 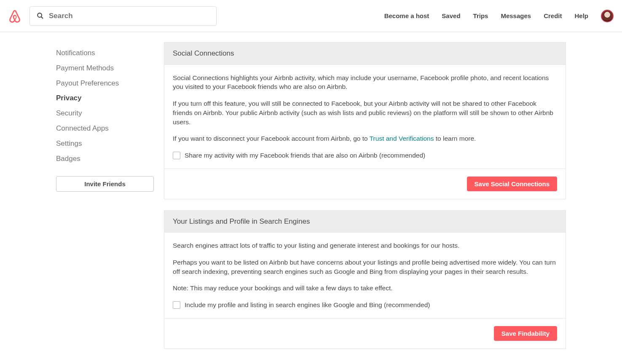 I want to click on sidebar-item-badges: Badges, so click(x=105, y=159).